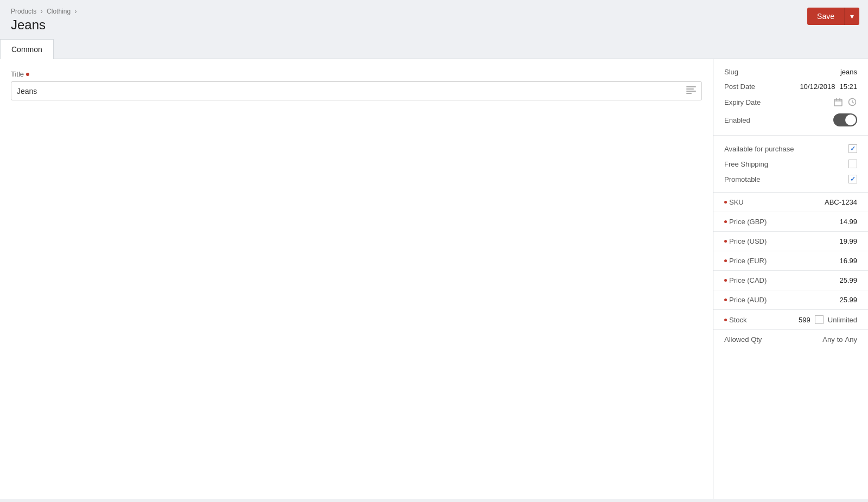 Image resolution: width=868 pixels, height=502 pixels. Describe the element at coordinates (819, 320) in the screenshot. I see `unlimited-checkbox` at that location.